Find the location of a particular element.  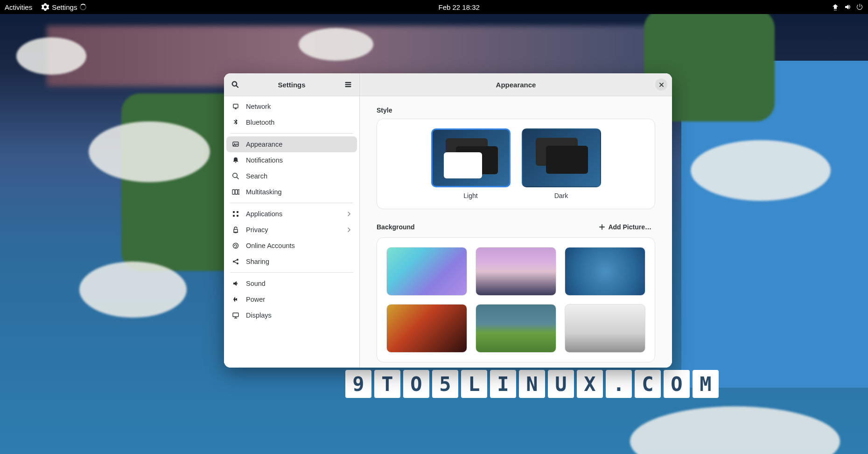

sidebar-item-network: Network is located at coordinates (292, 106).